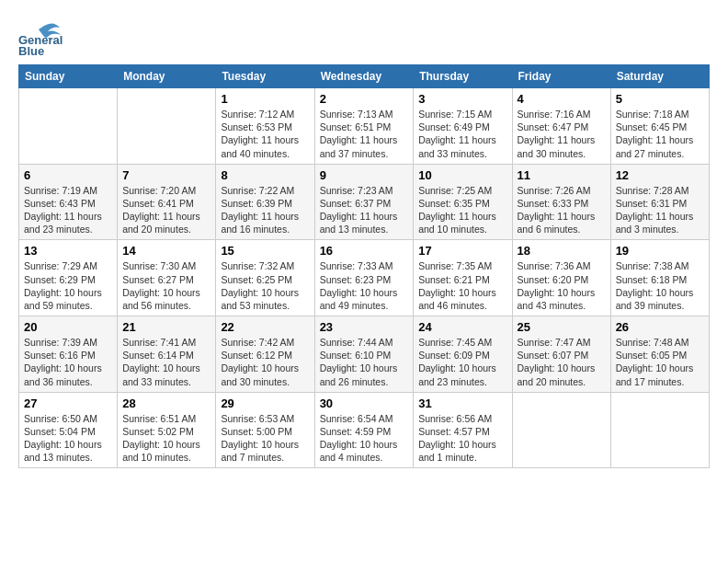 This screenshot has height=563, width=728. I want to click on calendar-cell: 12Sunrise: 7:28 AM Sunset: 6:31 PM Dayli…, so click(660, 202).